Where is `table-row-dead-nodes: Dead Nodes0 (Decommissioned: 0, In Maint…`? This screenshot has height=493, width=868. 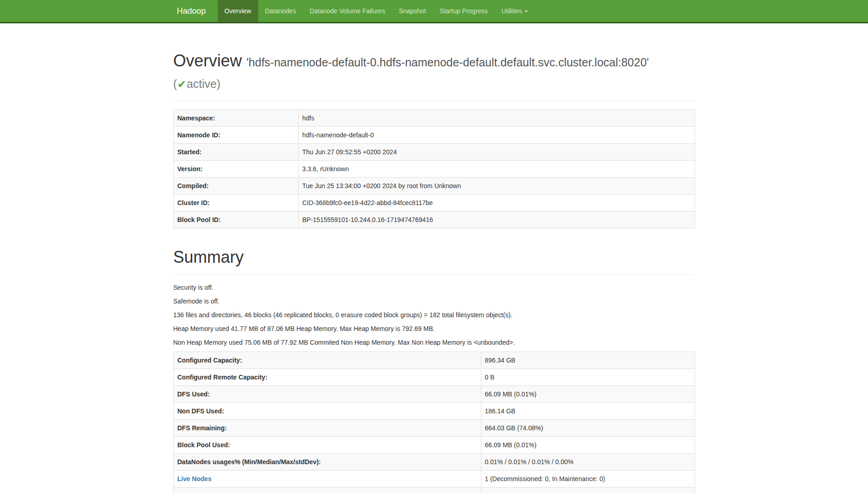
table-row-dead-nodes: Dead Nodes0 (Decommissioned: 0, In Maint… is located at coordinates (434, 490).